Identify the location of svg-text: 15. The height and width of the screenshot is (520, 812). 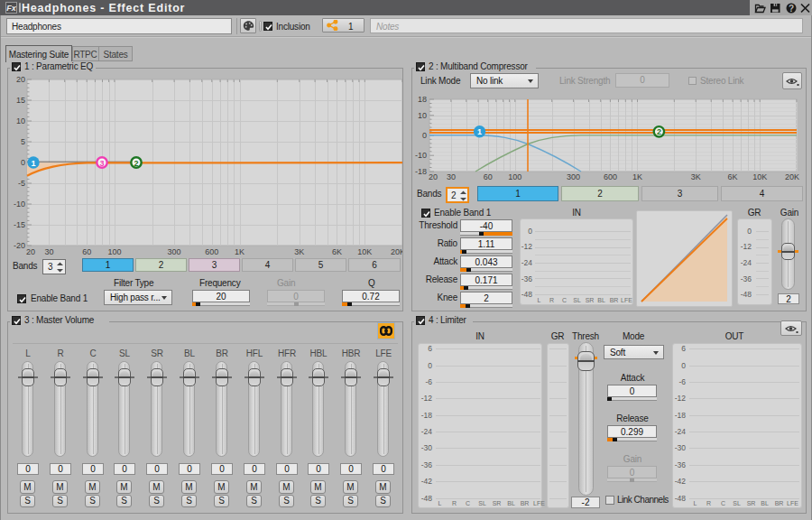
(21, 100).